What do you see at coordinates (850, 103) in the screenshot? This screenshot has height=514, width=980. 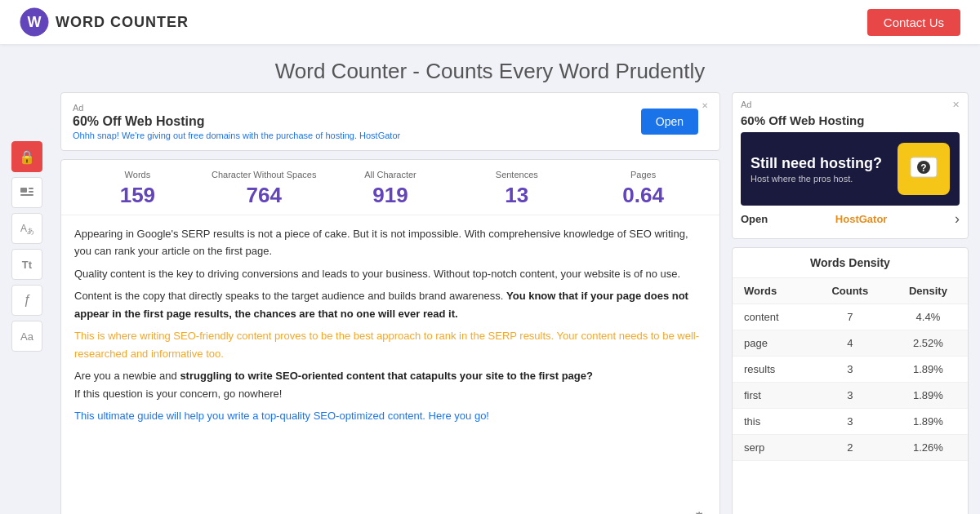 I see `right-ad-header: Ad ✕` at bounding box center [850, 103].